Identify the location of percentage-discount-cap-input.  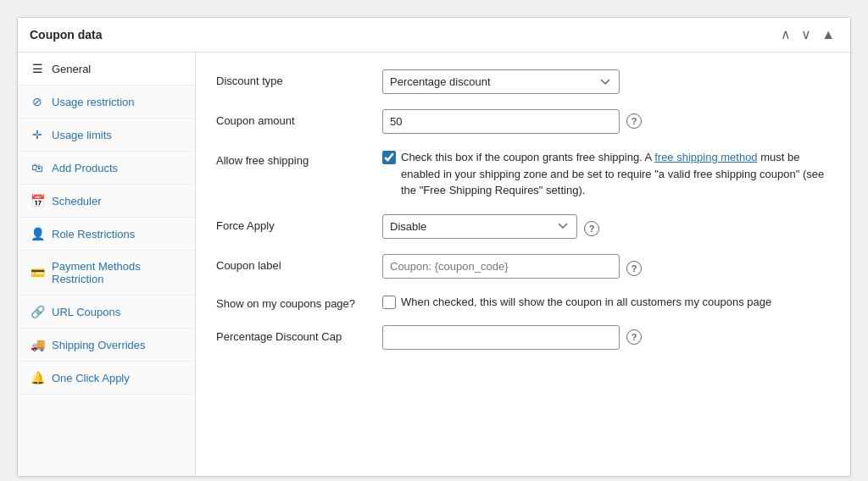
(501, 337).